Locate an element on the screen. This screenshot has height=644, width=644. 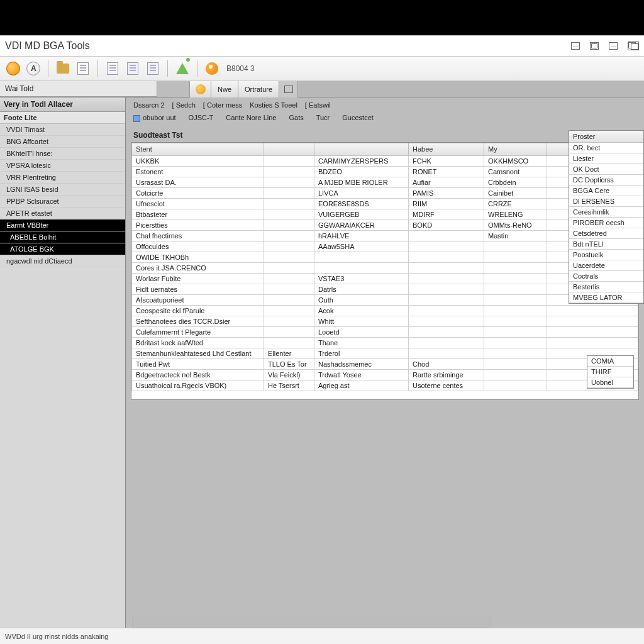
side-list-item: Cetsdetred is located at coordinates (606, 234).